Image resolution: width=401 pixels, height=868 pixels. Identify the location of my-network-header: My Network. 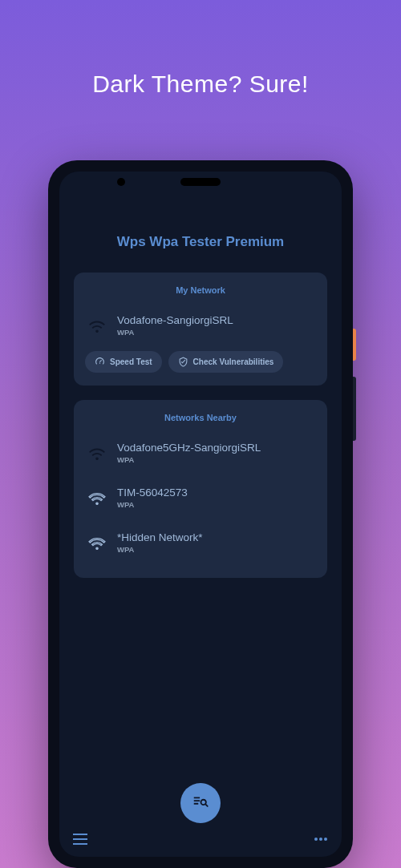
(200, 290).